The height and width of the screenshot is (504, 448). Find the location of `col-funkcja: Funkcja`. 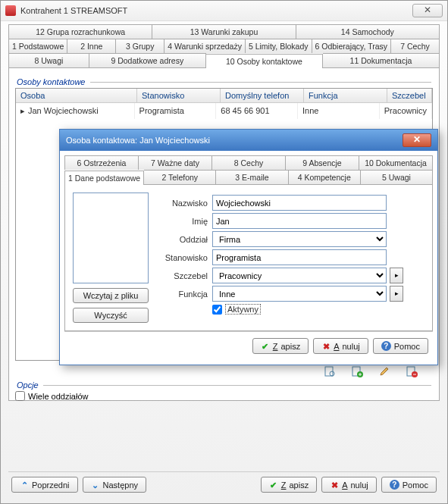

col-funkcja: Funkcja is located at coordinates (346, 95).